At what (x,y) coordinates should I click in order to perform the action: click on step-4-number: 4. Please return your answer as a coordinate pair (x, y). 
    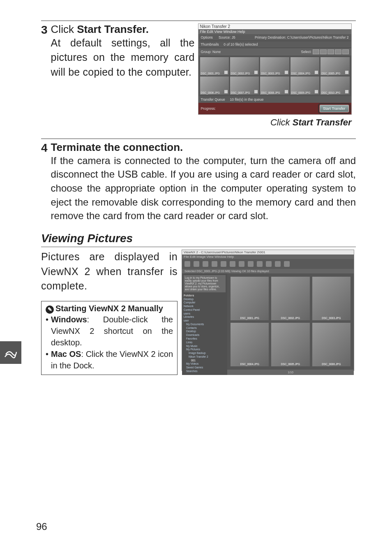
    Looking at the image, I should click on (44, 148).